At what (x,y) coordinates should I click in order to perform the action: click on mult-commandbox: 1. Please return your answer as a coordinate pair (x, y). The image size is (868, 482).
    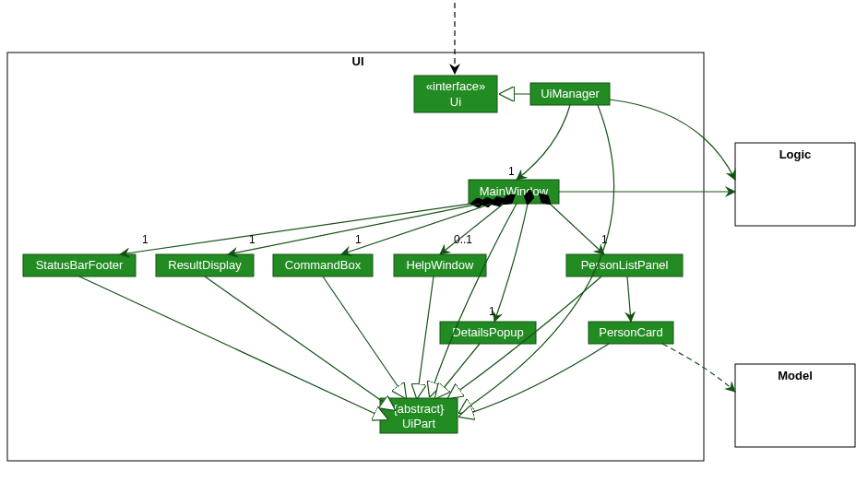
    Looking at the image, I should click on (358, 240).